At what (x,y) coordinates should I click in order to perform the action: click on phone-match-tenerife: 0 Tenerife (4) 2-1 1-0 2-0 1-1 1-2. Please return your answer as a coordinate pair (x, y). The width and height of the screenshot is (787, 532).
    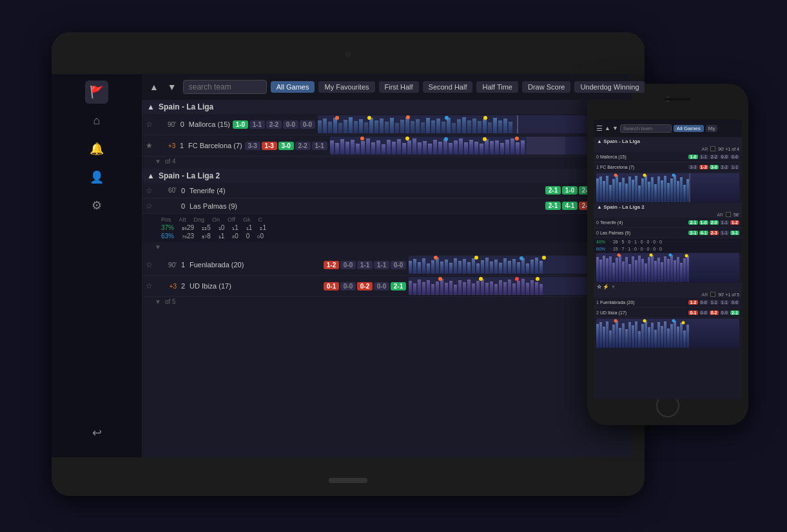
    Looking at the image, I should click on (668, 223).